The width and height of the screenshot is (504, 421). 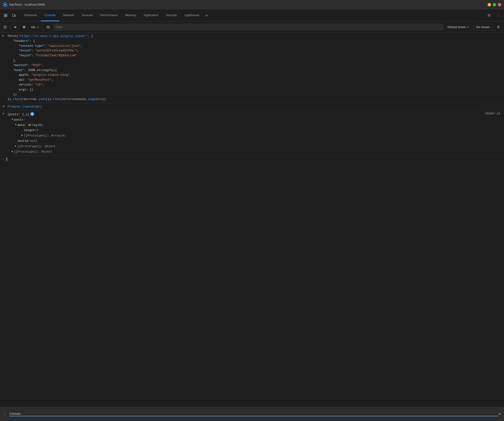 I want to click on posts-toggle, so click(x=12, y=120).